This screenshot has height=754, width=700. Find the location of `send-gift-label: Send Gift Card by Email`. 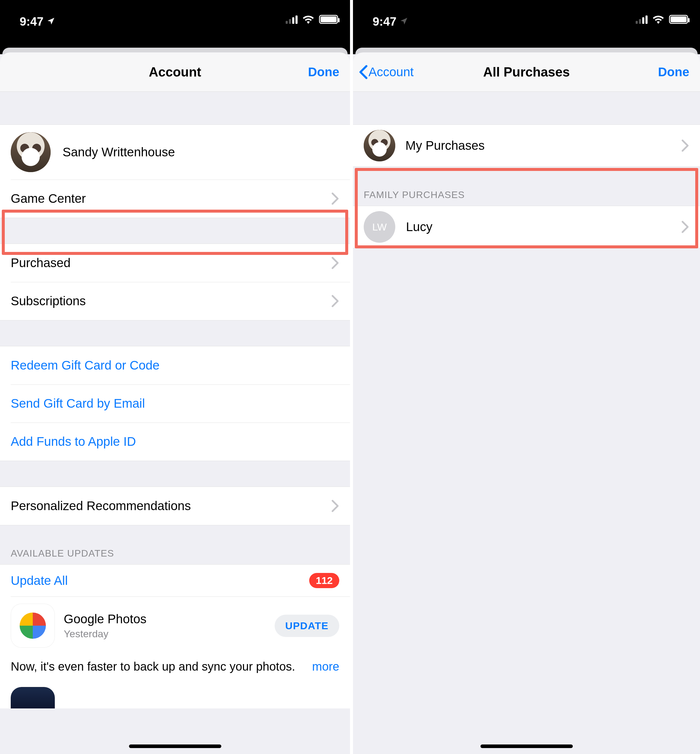

send-gift-label: Send Gift Card by Email is located at coordinates (175, 404).